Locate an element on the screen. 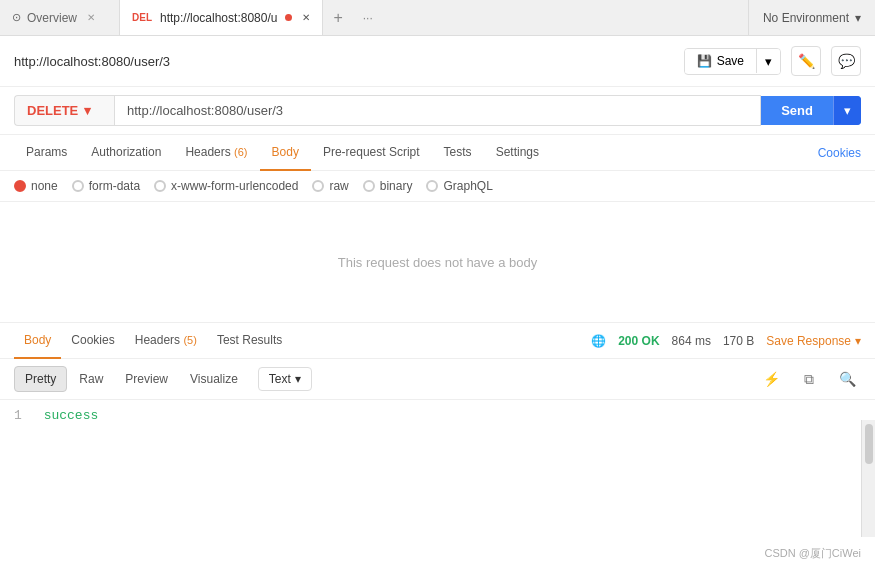  tab-body: Body is located at coordinates (286, 153).